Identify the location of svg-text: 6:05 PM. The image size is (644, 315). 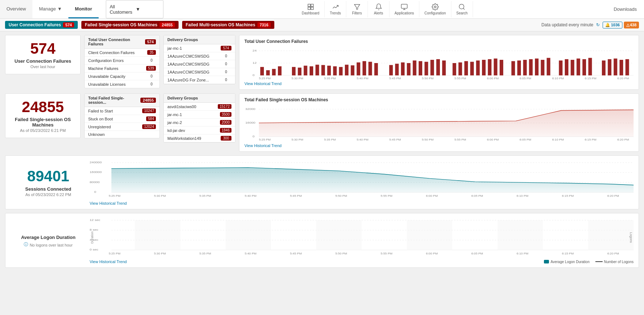
(526, 140).